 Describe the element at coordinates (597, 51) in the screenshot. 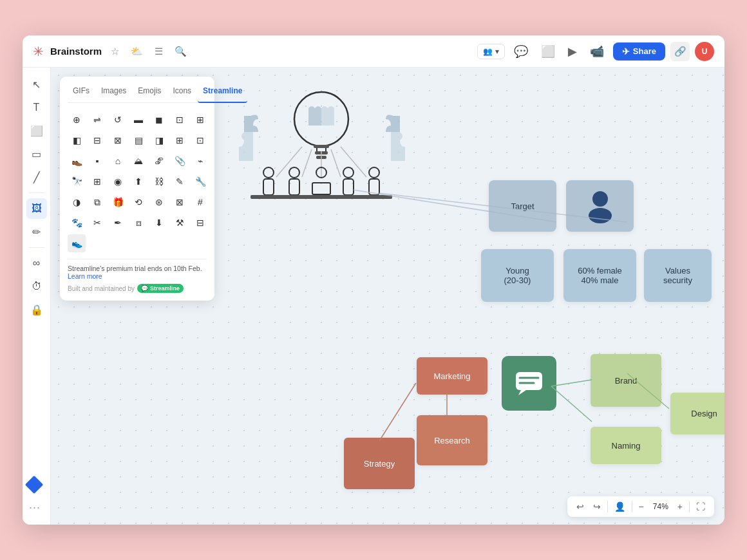

I see `video-icon: 📹` at that location.